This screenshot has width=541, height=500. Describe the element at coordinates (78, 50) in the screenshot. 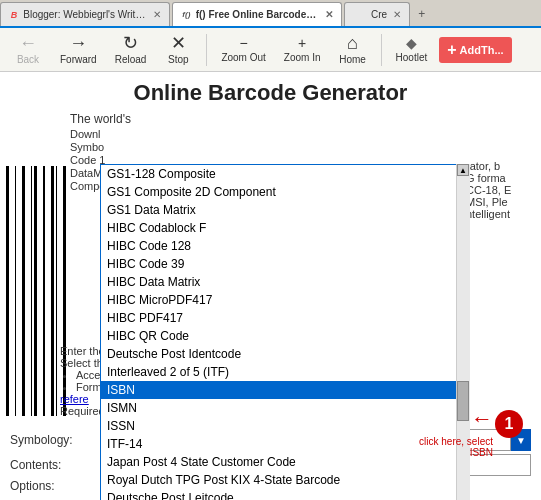

I see `forward-button: → Forward` at that location.